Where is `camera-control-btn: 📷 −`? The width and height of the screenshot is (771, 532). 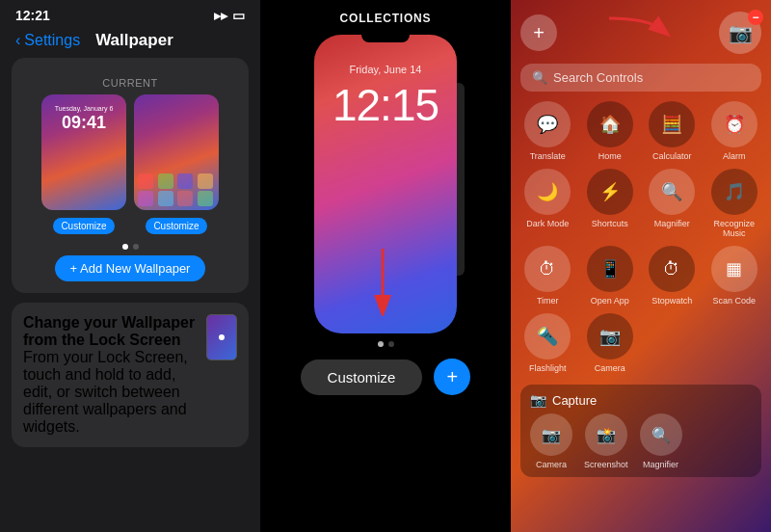 camera-control-btn: 📷 − is located at coordinates (740, 33).